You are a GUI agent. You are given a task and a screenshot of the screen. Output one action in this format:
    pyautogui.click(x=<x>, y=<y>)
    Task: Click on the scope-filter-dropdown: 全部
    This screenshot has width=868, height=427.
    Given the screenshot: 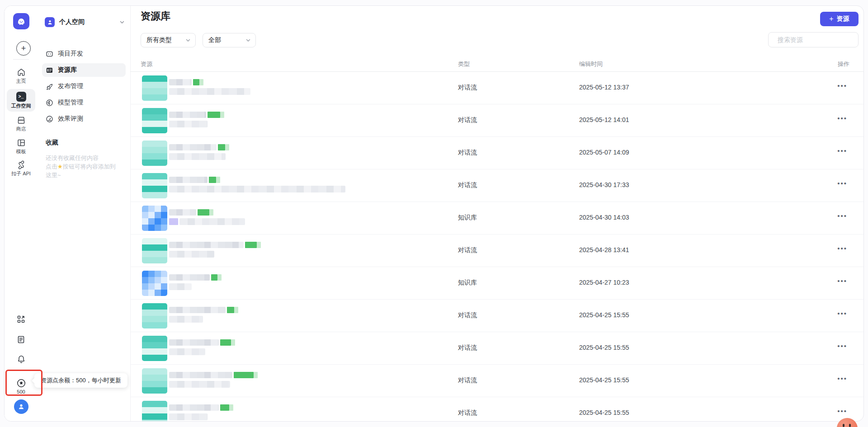 What is the action you would take?
    pyautogui.click(x=229, y=40)
    